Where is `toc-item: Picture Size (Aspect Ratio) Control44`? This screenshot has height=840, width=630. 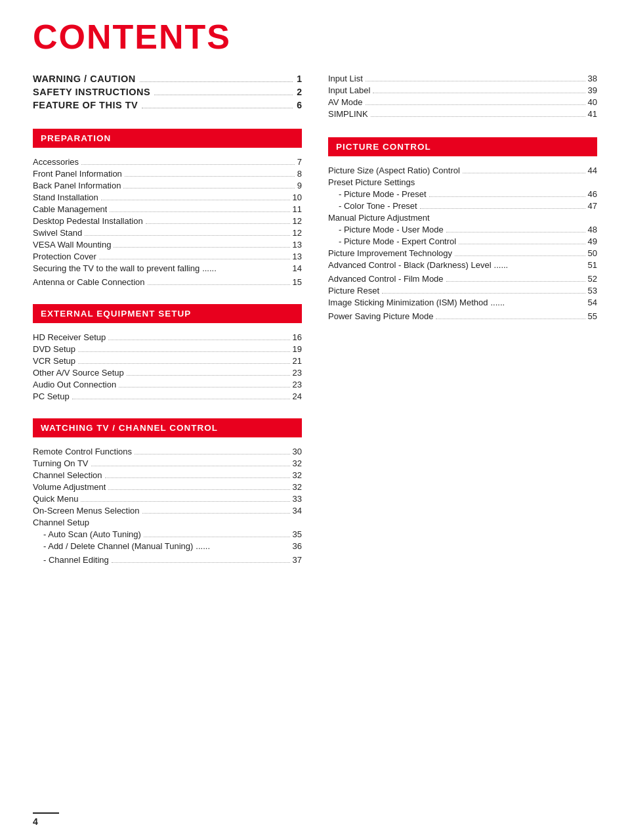 toc-item: Picture Size (Aspect Ratio) Control44 is located at coordinates (463, 171).